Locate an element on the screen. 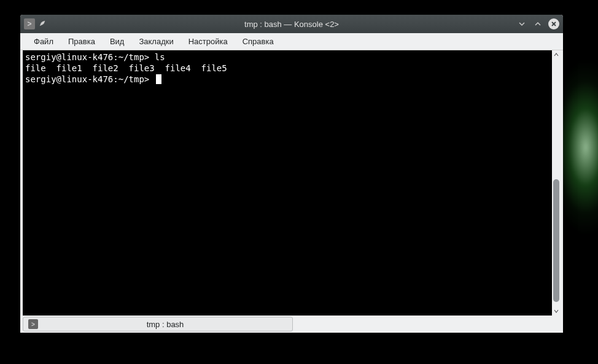 The height and width of the screenshot is (364, 598). titlebar-left: > is located at coordinates (35, 24).